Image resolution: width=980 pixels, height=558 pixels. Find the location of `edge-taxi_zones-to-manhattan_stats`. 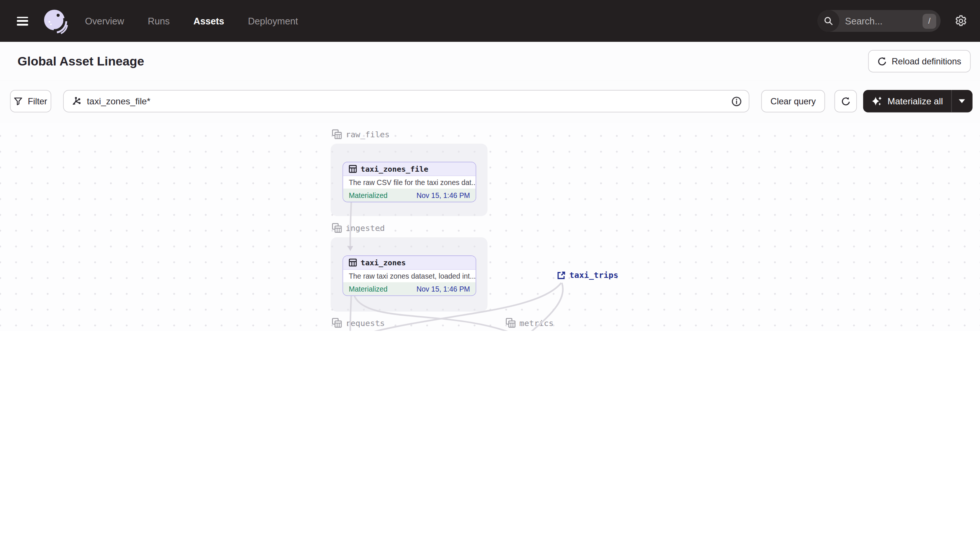

edge-taxi_zones-to-manhattan_stats is located at coordinates (437, 313).